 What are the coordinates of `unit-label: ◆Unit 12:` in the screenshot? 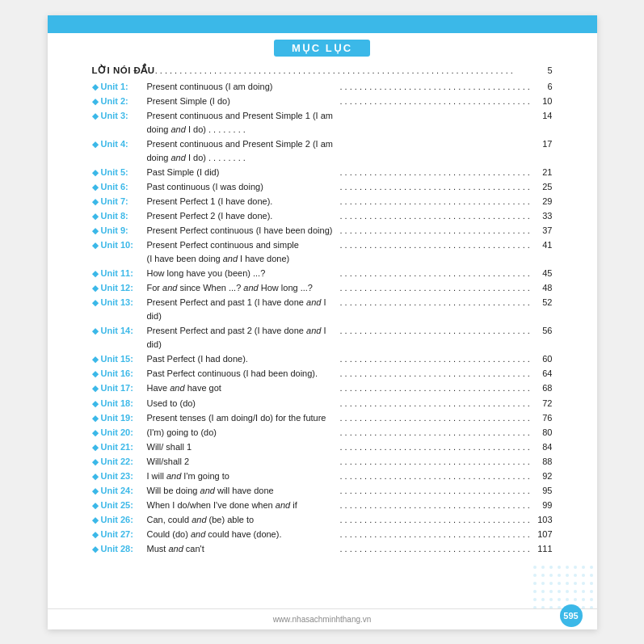 It's located at (120, 288).